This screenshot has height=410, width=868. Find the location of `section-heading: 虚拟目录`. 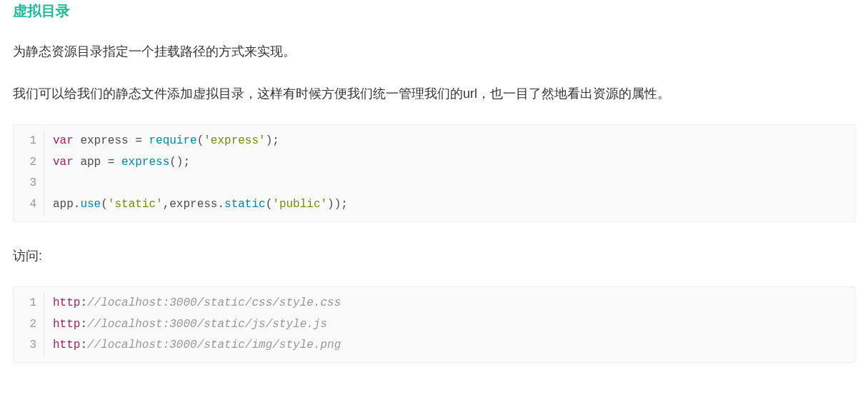

section-heading: 虚拟目录 is located at coordinates (434, 10).